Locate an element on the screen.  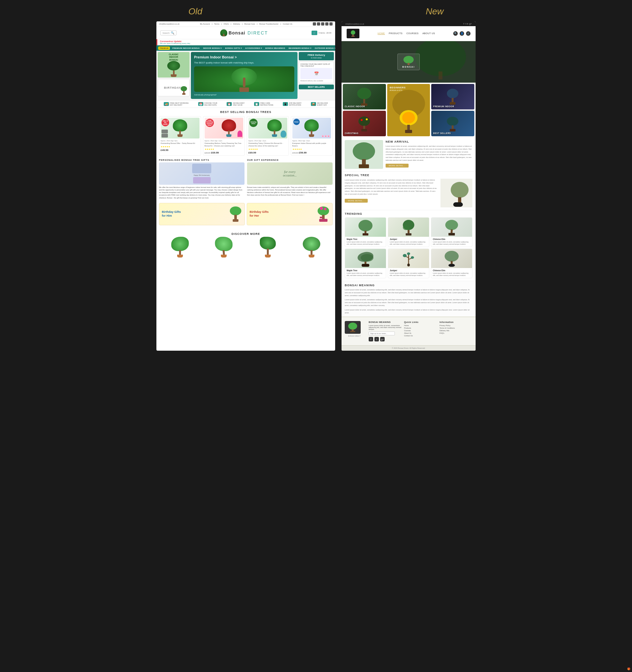
new-logo is located at coordinates (353, 33).